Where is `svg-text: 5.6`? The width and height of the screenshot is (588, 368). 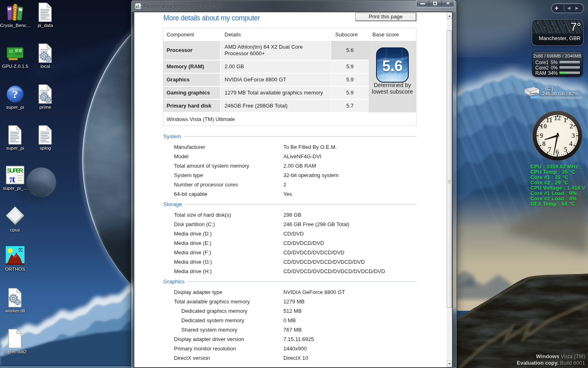 svg-text: 5.6 is located at coordinates (392, 66).